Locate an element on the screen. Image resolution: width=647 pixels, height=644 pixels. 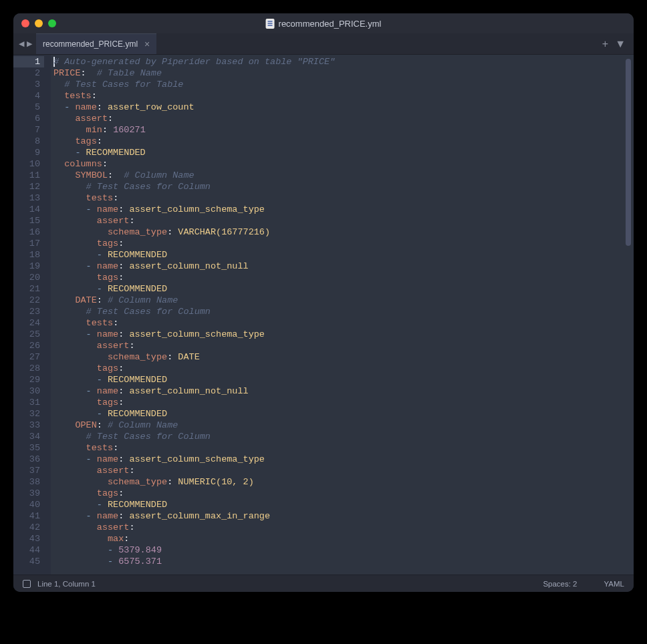
language-mode: YAML is located at coordinates (614, 584).